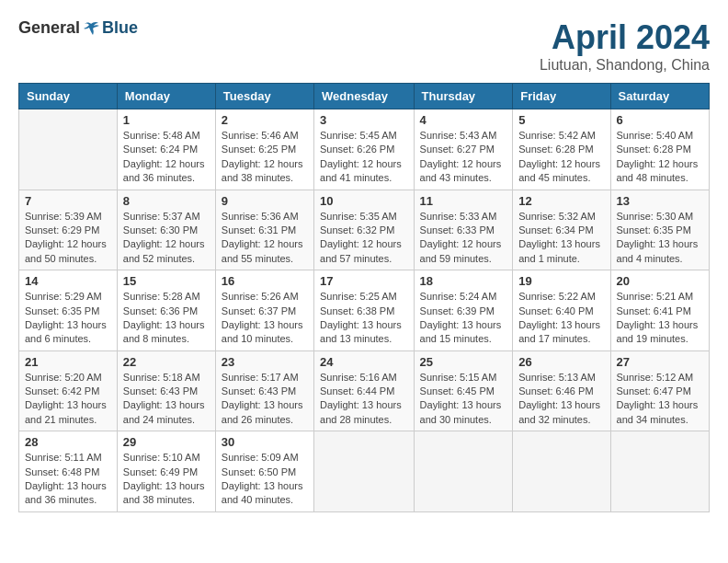 This screenshot has height=563, width=728. What do you see at coordinates (364, 311) in the screenshot?
I see `calendar-cell: 17Sunrise: 5:25 AM Sunset: 6:38 PM Dayli…` at bounding box center [364, 311].